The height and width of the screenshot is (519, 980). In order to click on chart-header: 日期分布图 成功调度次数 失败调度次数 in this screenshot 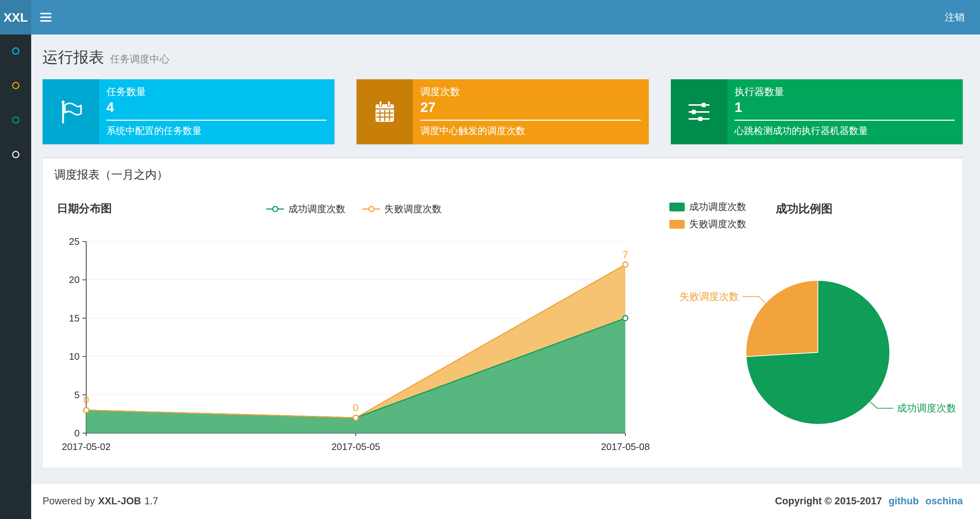, I will do `click(354, 207)`.